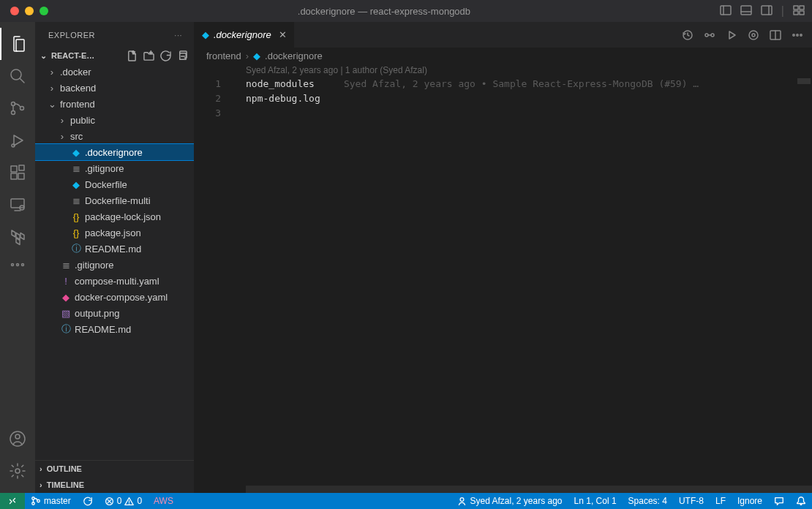  I want to click on accounts-activity-icon, so click(18, 439).